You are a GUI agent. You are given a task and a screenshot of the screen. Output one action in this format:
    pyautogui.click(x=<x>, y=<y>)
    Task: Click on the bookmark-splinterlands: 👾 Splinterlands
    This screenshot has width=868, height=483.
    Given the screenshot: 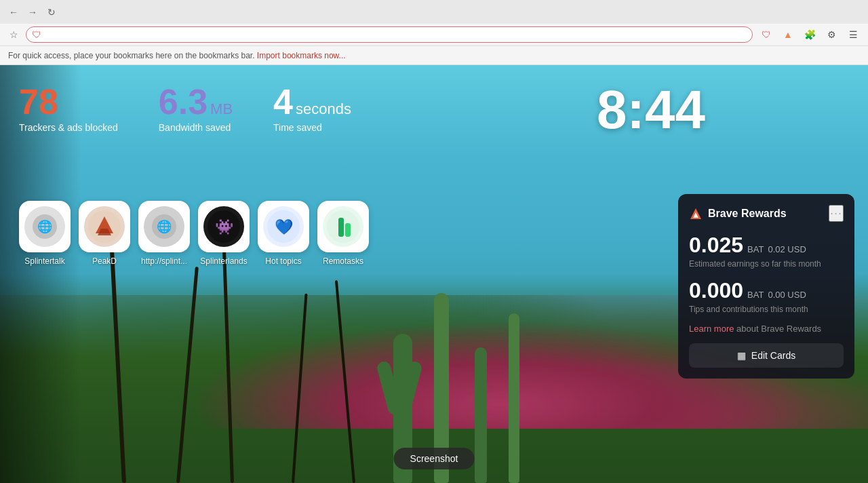 What is the action you would take?
    pyautogui.click(x=224, y=233)
    